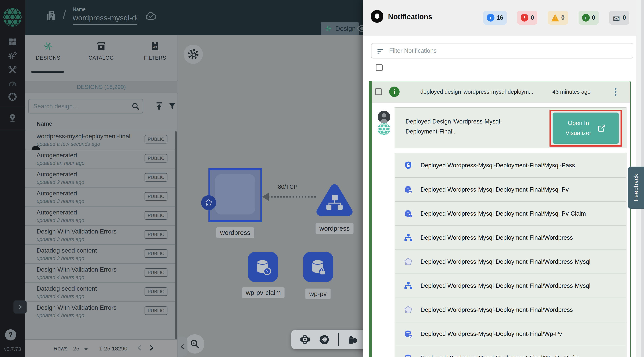 Image resolution: width=644 pixels, height=357 pixels. What do you see at coordinates (182, 347) in the screenshot?
I see `panel-collapse-handle` at bounding box center [182, 347].